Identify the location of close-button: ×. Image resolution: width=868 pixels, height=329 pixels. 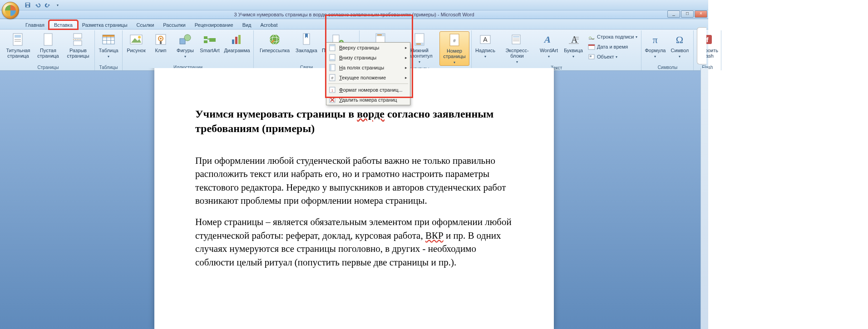
(701, 14).